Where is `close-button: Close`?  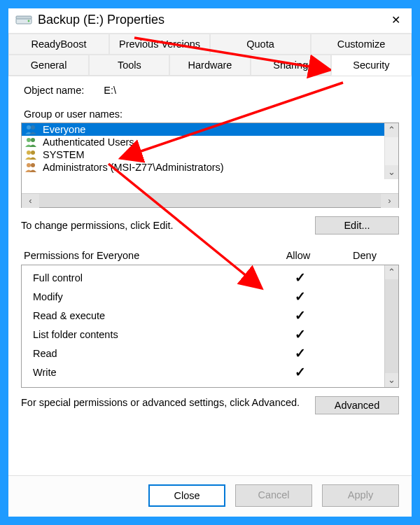
close-button: Close is located at coordinates (187, 496).